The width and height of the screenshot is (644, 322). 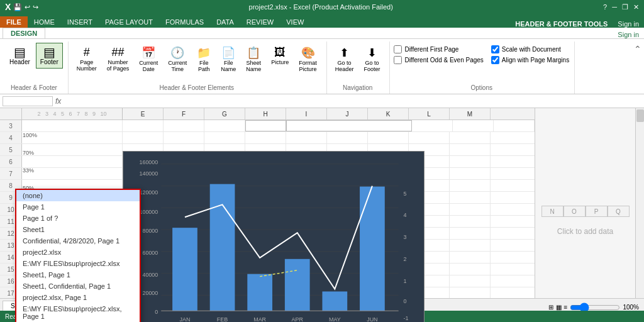 What do you see at coordinates (185, 22) in the screenshot?
I see `tab-formulas: FORMULAS` at bounding box center [185, 22].